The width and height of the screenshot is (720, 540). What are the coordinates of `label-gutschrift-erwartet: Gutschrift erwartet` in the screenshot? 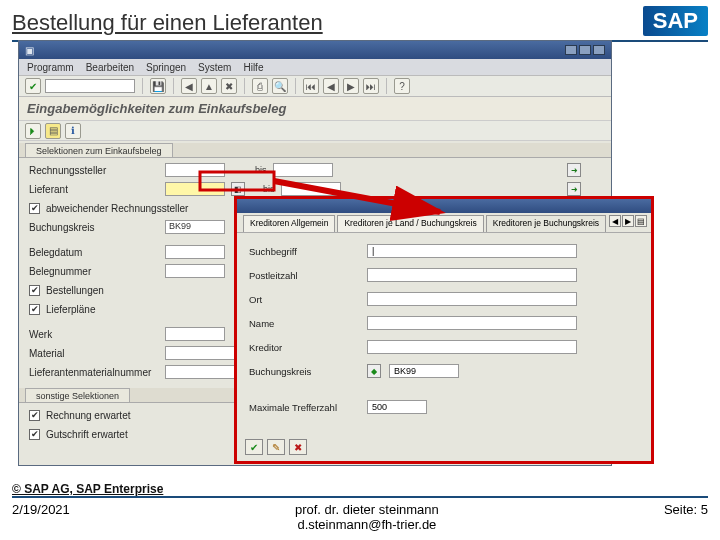 It's located at (87, 434).